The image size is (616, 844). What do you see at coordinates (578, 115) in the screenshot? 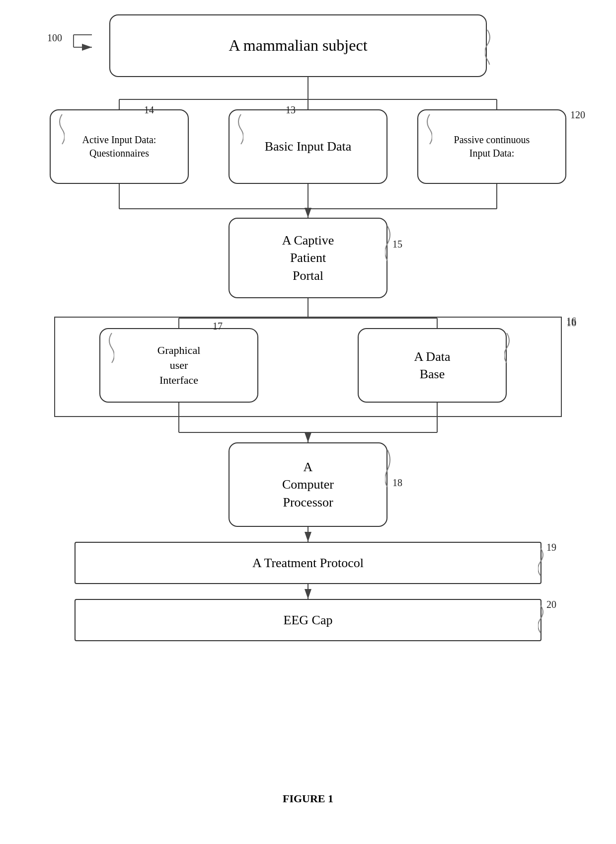
I see `ref-120: 120` at bounding box center [578, 115].